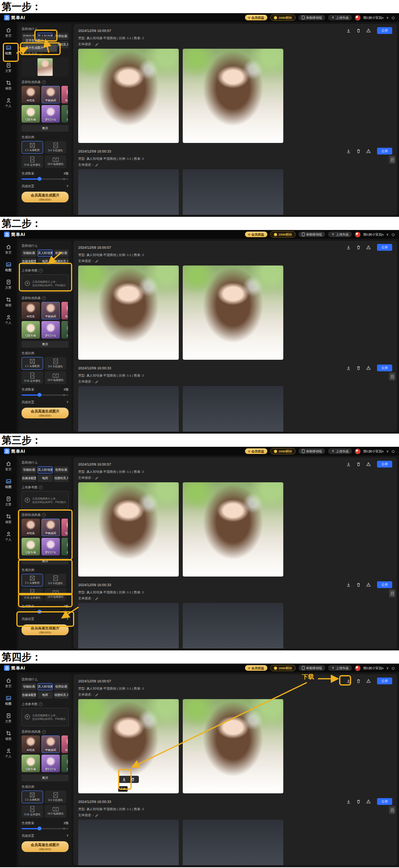  I want to click on style-card-chibi-avatar: Q版头像, so click(31, 114).